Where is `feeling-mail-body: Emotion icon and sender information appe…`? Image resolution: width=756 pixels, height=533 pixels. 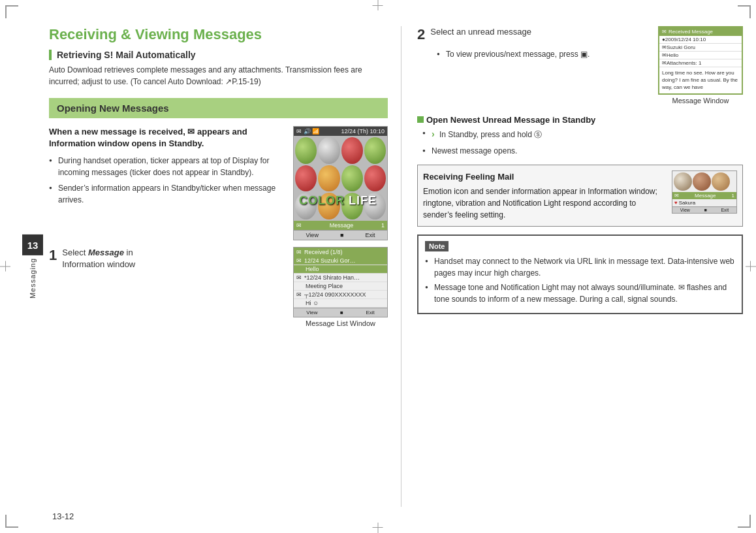
feeling-mail-body: Emotion icon and sender information appe… is located at coordinates (544, 203).